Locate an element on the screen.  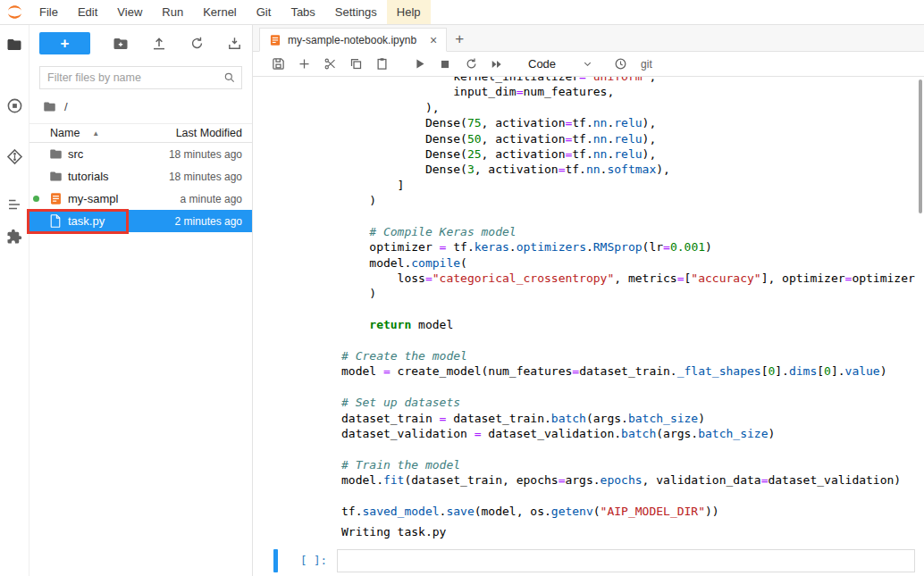
menu-item-settings: Settings is located at coordinates (356, 13).